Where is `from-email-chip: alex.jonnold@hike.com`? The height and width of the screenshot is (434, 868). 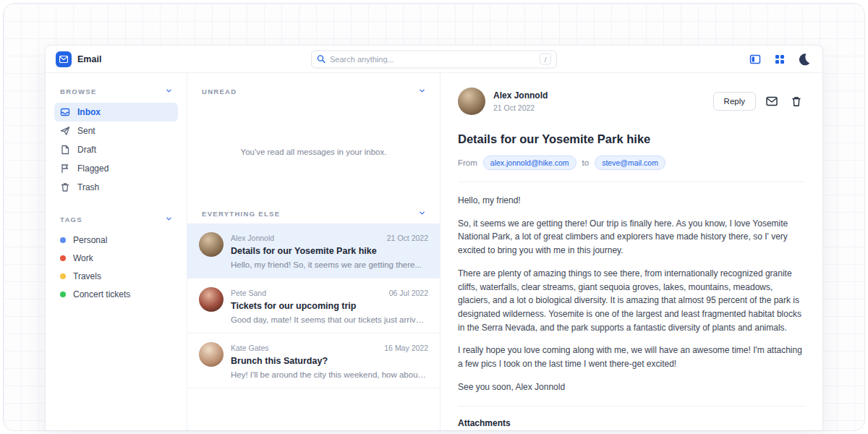
from-email-chip: alex.jonnold@hike.com is located at coordinates (529, 163).